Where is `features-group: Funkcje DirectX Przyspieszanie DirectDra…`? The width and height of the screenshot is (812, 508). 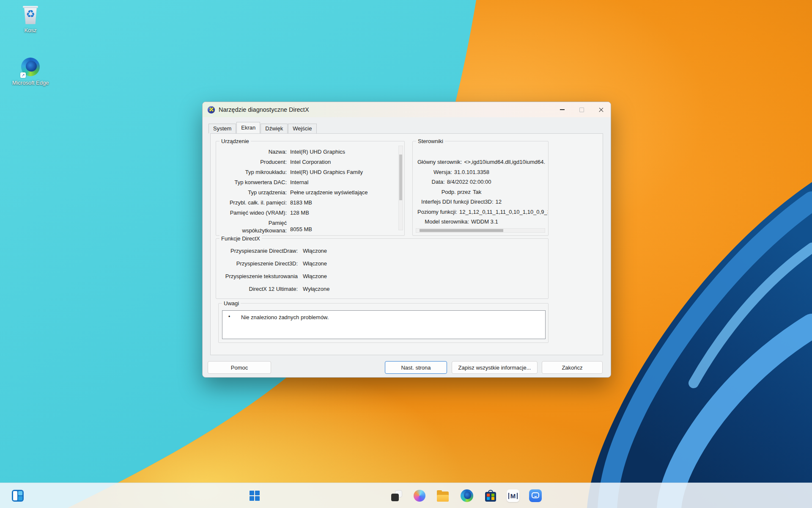
features-group: Funkcje DirectX Przyspieszanie DirectDra… is located at coordinates (382, 268).